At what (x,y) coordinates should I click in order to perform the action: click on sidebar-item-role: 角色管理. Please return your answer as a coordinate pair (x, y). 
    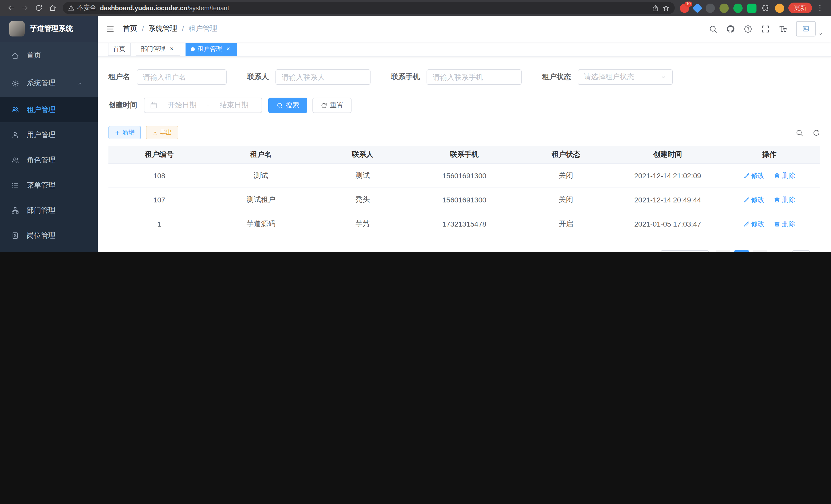
    Looking at the image, I should click on (49, 160).